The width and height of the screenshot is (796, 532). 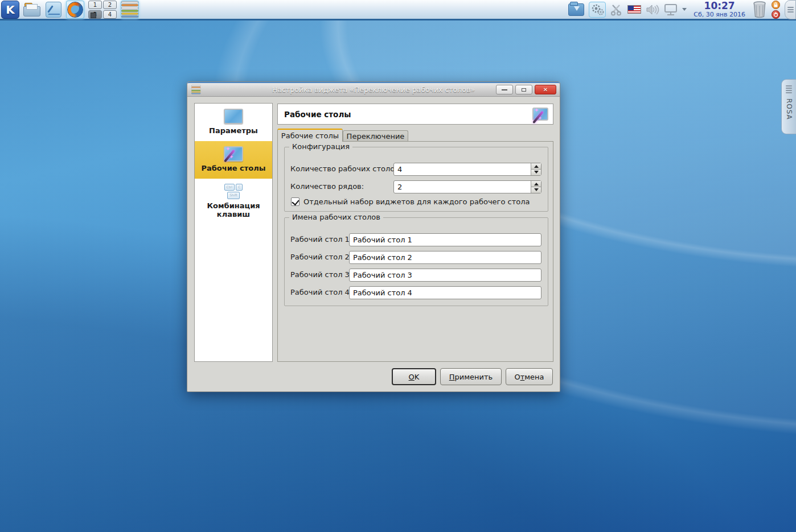 What do you see at coordinates (233, 191) in the screenshot?
I see `keyboard-keys-icon: Ctrl C Shift` at bounding box center [233, 191].